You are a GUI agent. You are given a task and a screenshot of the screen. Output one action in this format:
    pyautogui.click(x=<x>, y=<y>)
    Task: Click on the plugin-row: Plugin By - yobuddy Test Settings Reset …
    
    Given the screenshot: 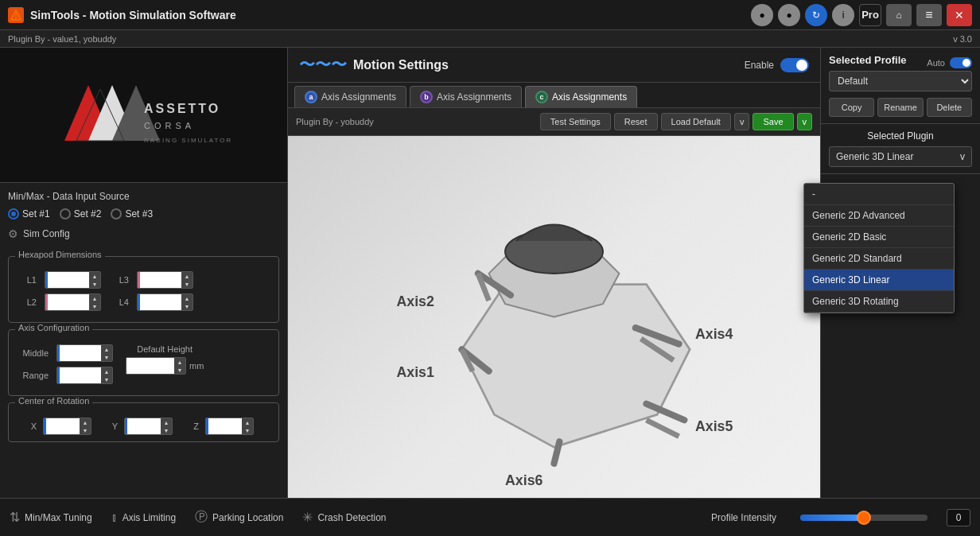 What is the action you would take?
    pyautogui.click(x=554, y=122)
    